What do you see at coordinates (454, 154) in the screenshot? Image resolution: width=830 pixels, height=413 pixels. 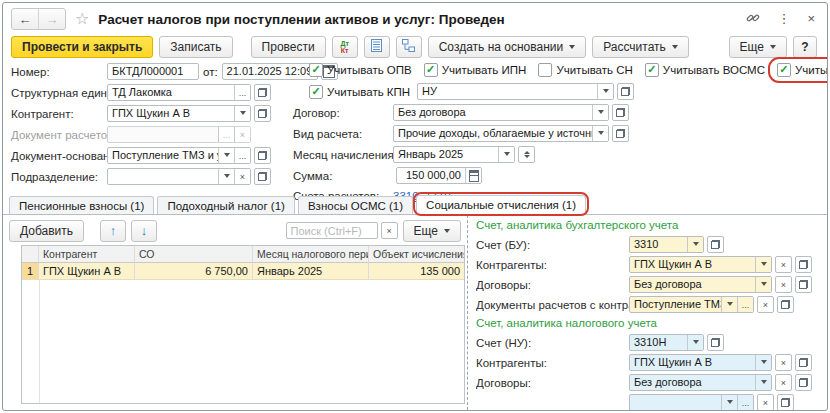 I see `accrual-month-input: Январь 2025` at bounding box center [454, 154].